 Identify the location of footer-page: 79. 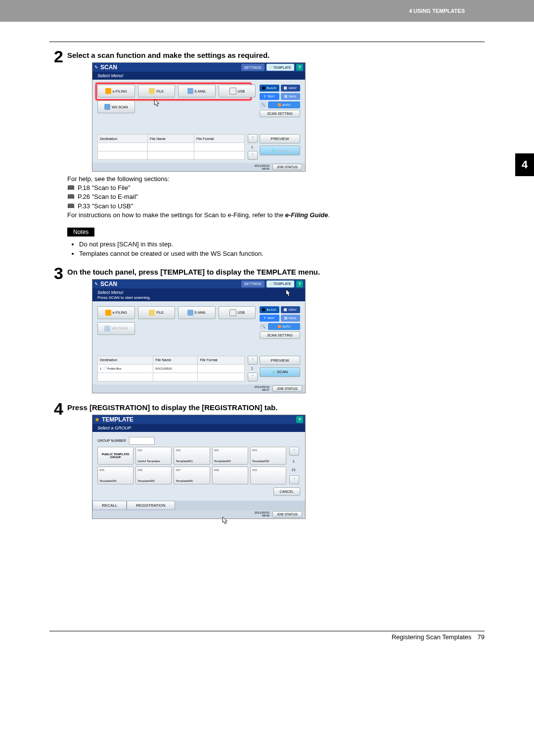
(481, 637).